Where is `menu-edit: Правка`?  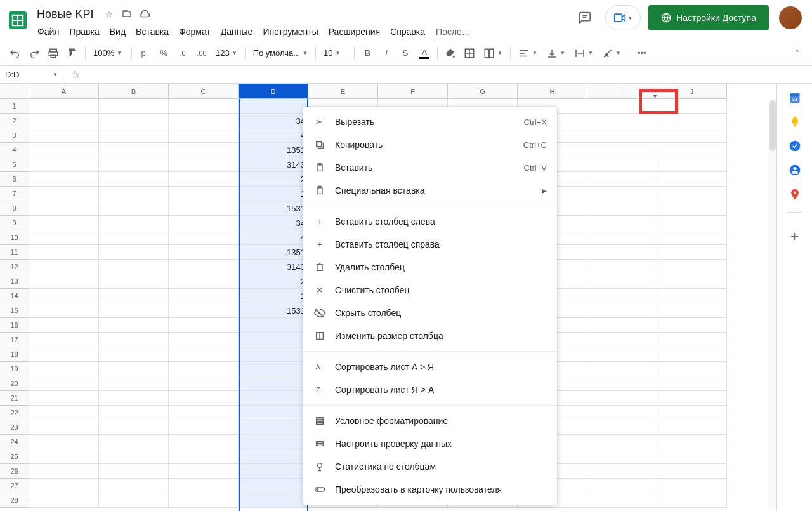 menu-edit: Правка is located at coordinates (84, 32).